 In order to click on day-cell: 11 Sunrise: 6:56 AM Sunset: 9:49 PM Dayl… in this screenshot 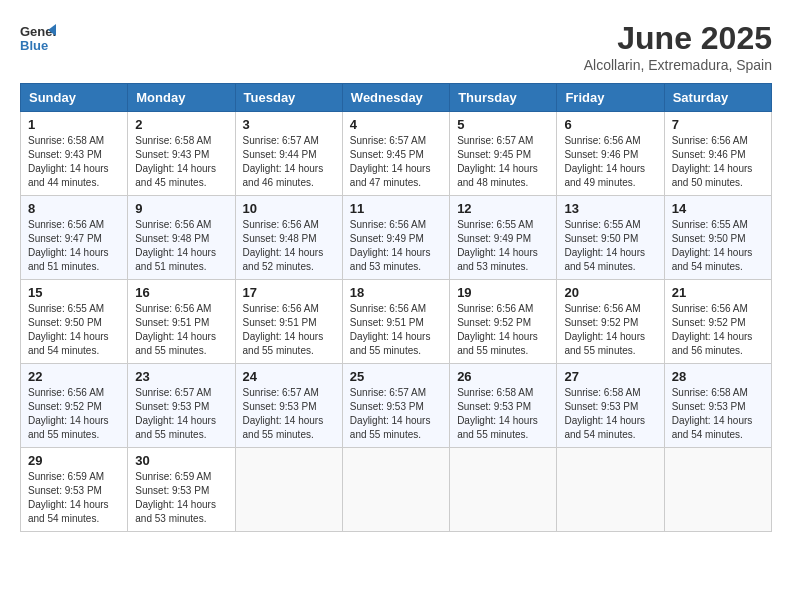, I will do `click(396, 238)`.